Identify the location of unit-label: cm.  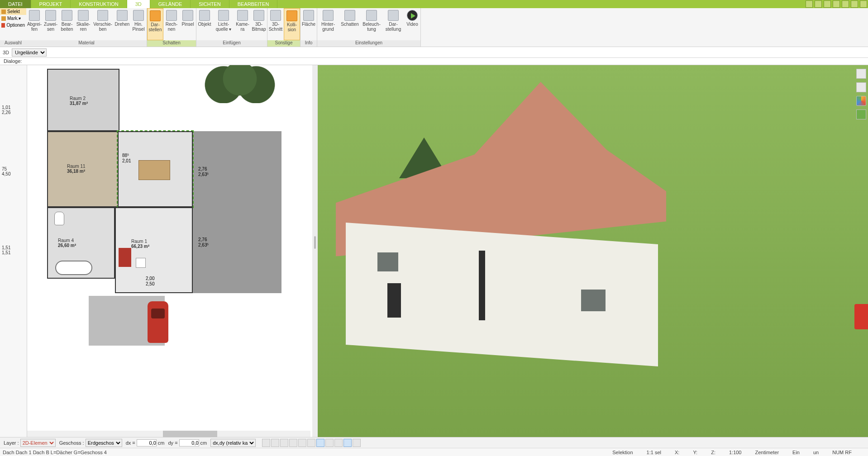
(204, 443).